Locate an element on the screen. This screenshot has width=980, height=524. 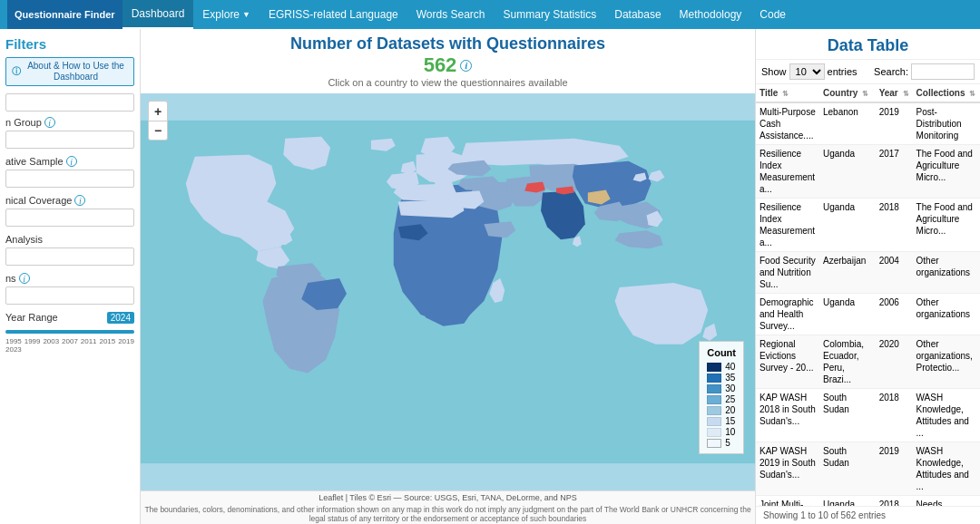
cell-collection: Needs Assessments is located at coordinates (946, 501).